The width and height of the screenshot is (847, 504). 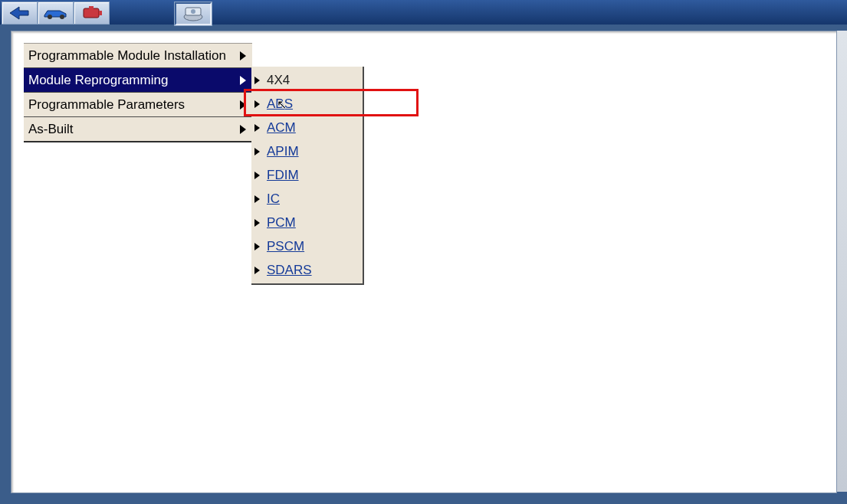 What do you see at coordinates (127, 55) in the screenshot?
I see `menu-item-label: Programmable Module Installation` at bounding box center [127, 55].